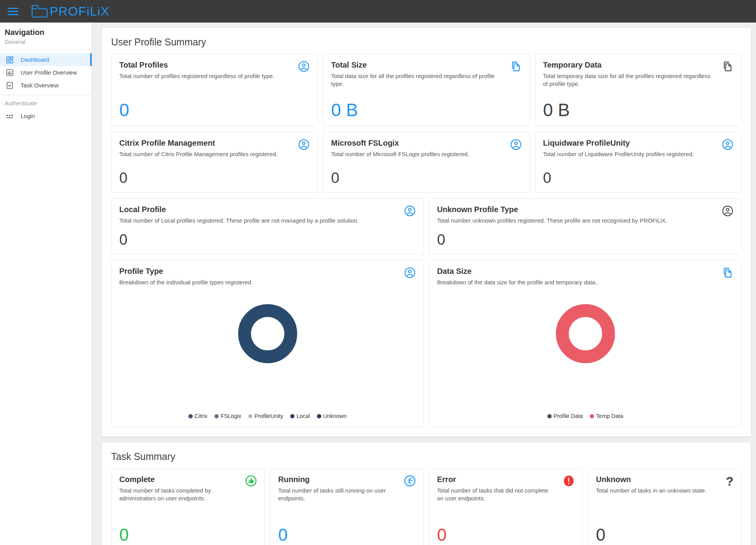 This screenshot has height=545, width=756. Describe the element at coordinates (580, 271) in the screenshot. I see `card-title: Data Size` at that location.